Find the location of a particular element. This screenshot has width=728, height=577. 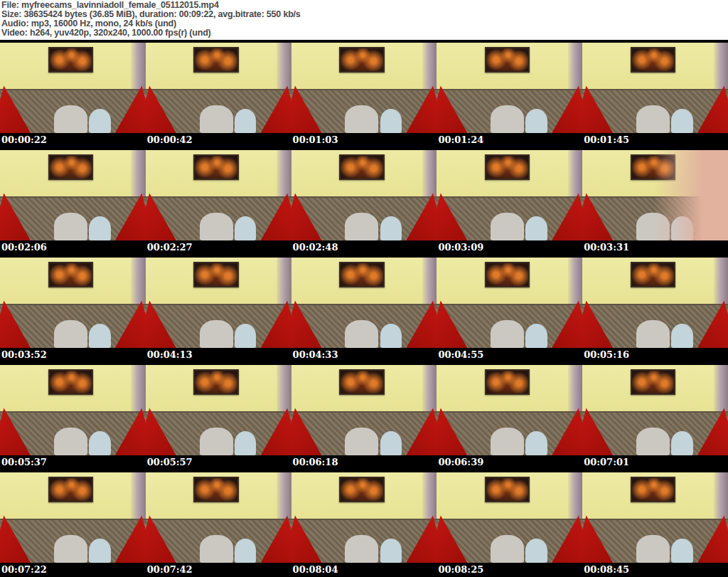

thumbnail-cell: 00:02:27 is located at coordinates (219, 201).